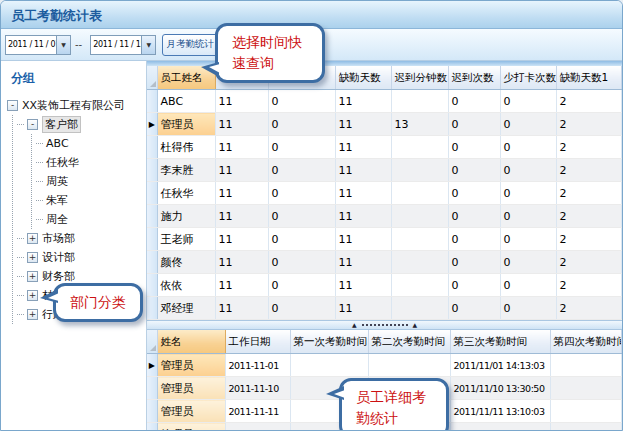  What do you see at coordinates (384, 194) in the screenshot?
I see `table-row: 任秋华11011002` at bounding box center [384, 194].